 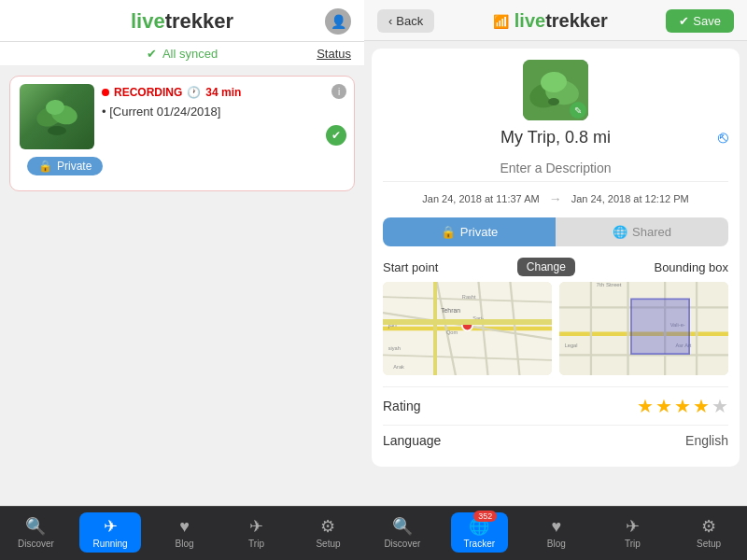 What do you see at coordinates (642, 231) in the screenshot?
I see `shared-toggle-btn: 🌐 Shared` at bounding box center [642, 231].